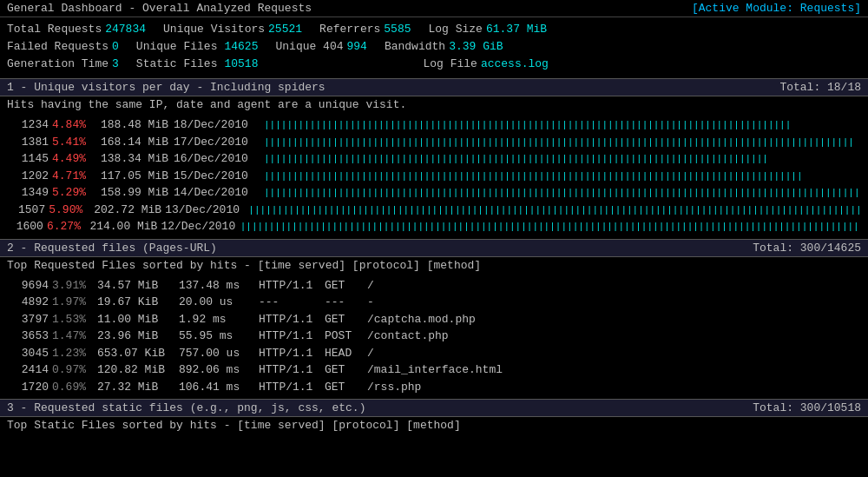  I want to click on size-value: 19.67 KiB, so click(136, 302).